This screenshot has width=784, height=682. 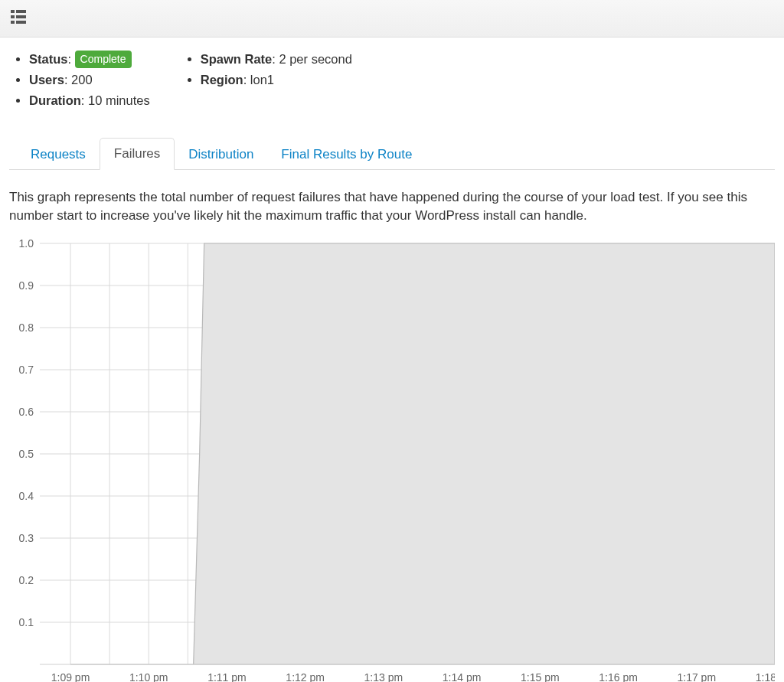 What do you see at coordinates (697, 677) in the screenshot?
I see `svg-text: 1:17 pm` at bounding box center [697, 677].